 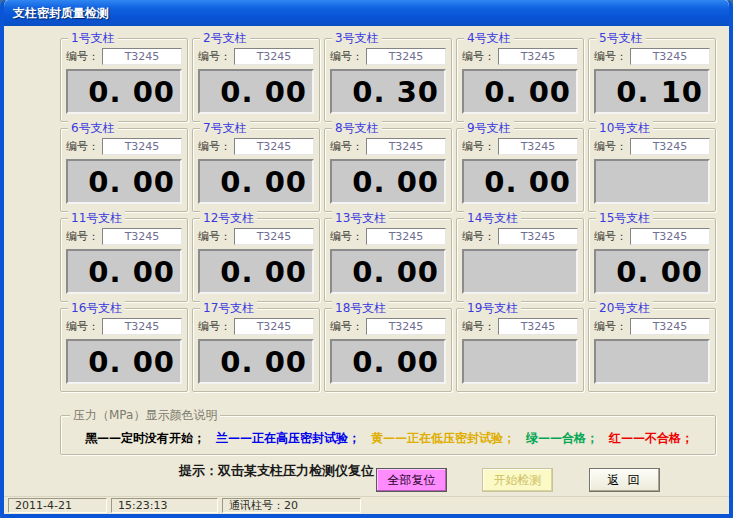 What do you see at coordinates (256, 260) in the screenshot?
I see `pillar-panel: 12号支柱 编号： T3245 0. 00` at bounding box center [256, 260].